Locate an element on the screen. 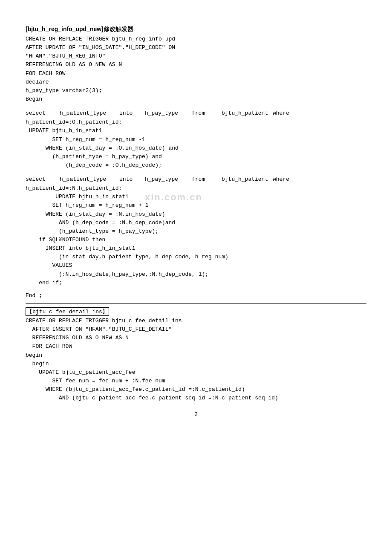 The width and height of the screenshot is (392, 555). section2-code: CREATE OR REPLACE TRIGGER bjtu_c_fee_det… is located at coordinates (196, 360).